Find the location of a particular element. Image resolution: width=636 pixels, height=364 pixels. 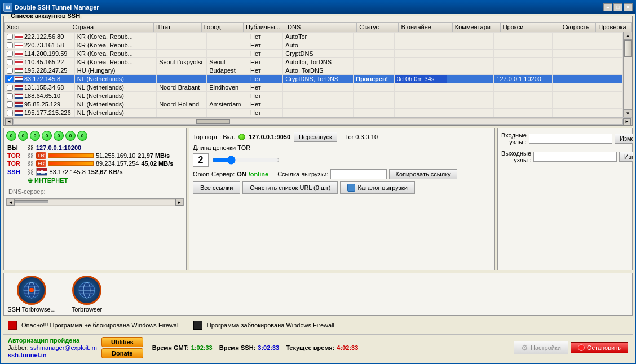

minimize-button: – is located at coordinates (608, 7).